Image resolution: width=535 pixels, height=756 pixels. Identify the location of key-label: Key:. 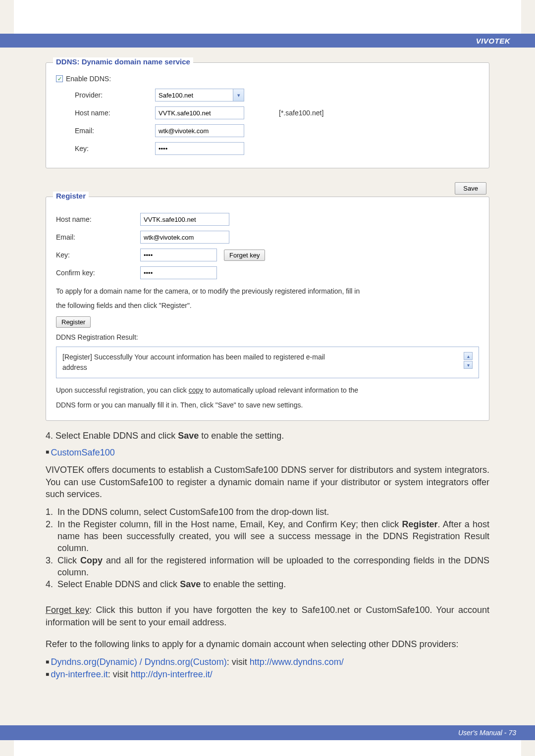
(106, 149).